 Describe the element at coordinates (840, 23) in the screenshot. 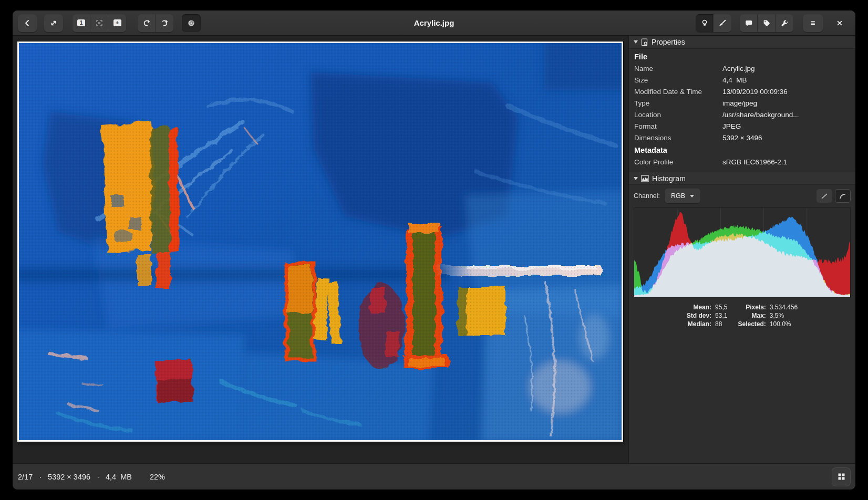

I see `close-icon` at that location.